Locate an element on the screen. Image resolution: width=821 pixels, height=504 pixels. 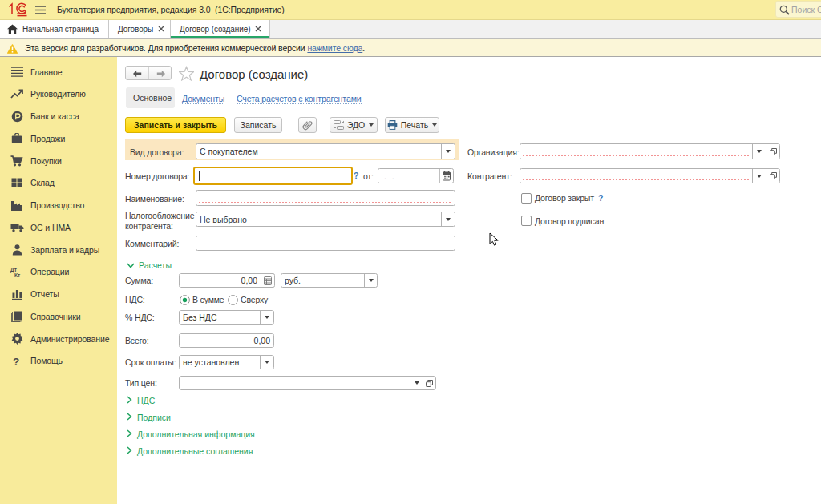
svg-text: Кт is located at coordinates (18, 276).